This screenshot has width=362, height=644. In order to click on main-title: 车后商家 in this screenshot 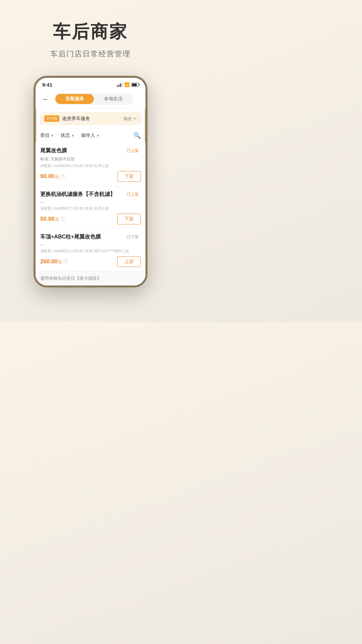, I will do `click(90, 32)`.